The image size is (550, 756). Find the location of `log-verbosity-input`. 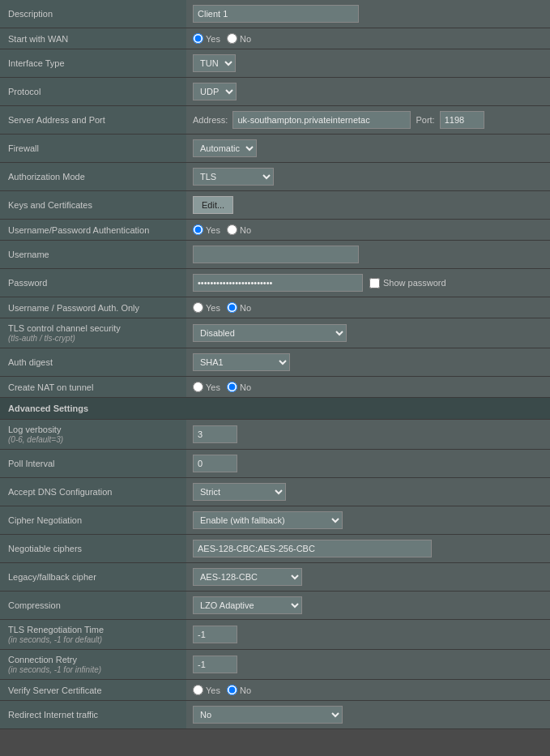

log-verbosity-input is located at coordinates (215, 434).